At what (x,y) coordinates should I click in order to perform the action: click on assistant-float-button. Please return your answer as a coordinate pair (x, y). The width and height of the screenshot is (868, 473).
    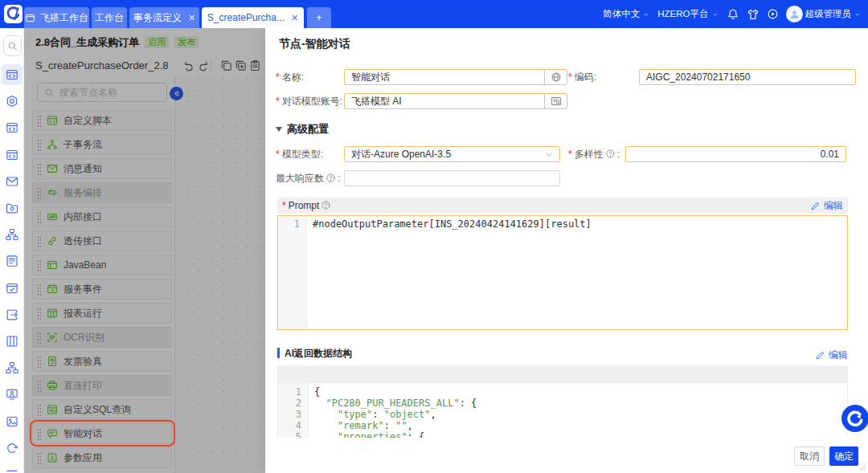
    Looking at the image, I should click on (855, 418).